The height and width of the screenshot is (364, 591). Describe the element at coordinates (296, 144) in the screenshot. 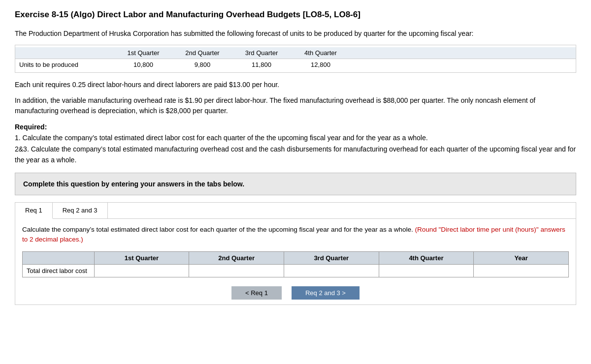

I see `required-section: Required: 1. Calculate the company’s tot…` at that location.